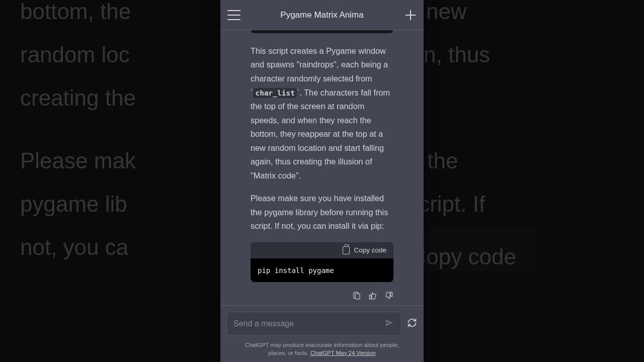 Image resolution: width=644 pixels, height=362 pixels. Describe the element at coordinates (314, 324) in the screenshot. I see `message-input-container` at that location.